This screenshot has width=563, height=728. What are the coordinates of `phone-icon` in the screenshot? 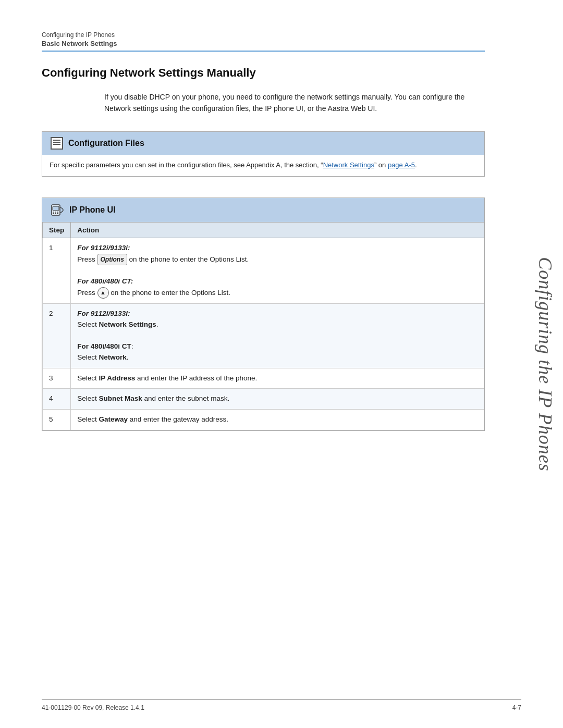 It's located at (57, 210).